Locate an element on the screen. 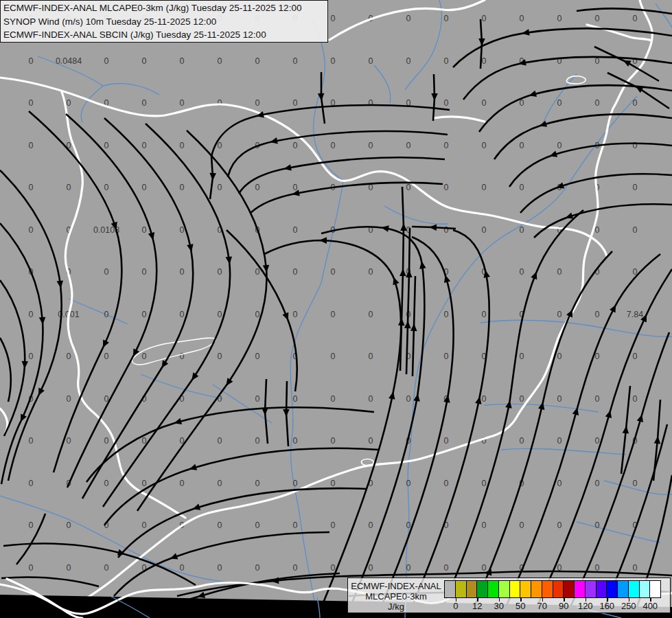 The image size is (672, 618). river is located at coordinates (416, 215).